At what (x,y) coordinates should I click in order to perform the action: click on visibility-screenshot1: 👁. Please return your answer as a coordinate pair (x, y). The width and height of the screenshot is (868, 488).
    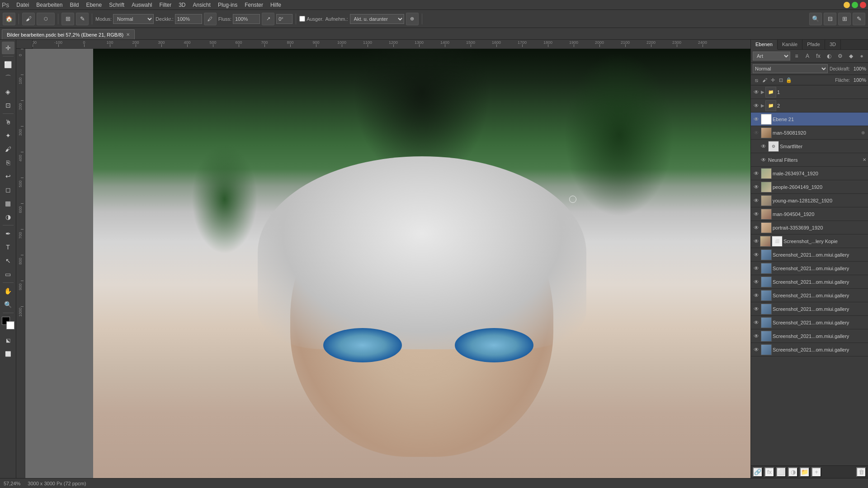
    Looking at the image, I should click on (756, 255).